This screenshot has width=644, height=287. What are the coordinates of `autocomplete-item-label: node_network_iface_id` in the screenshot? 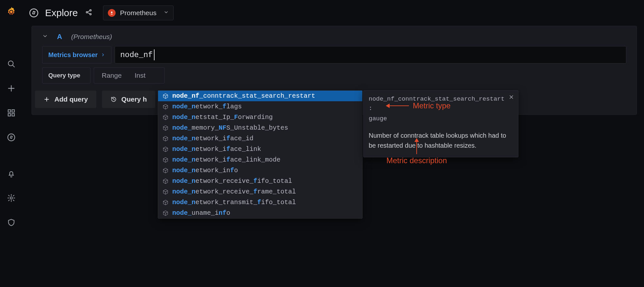 It's located at (213, 139).